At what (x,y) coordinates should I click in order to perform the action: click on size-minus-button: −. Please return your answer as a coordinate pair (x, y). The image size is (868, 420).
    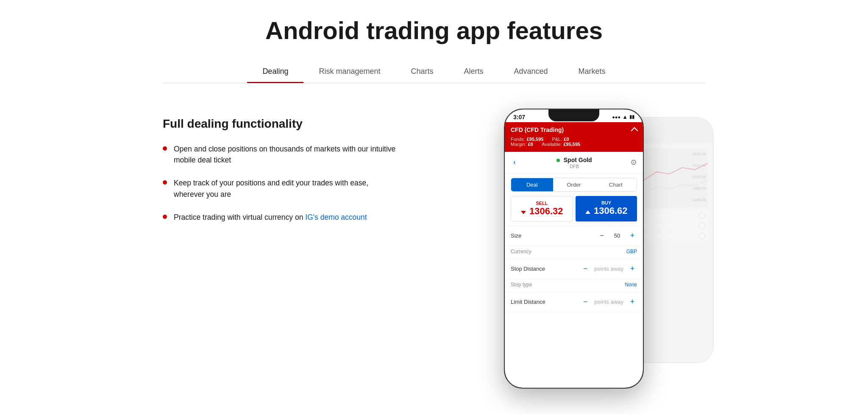
    Looking at the image, I should click on (602, 236).